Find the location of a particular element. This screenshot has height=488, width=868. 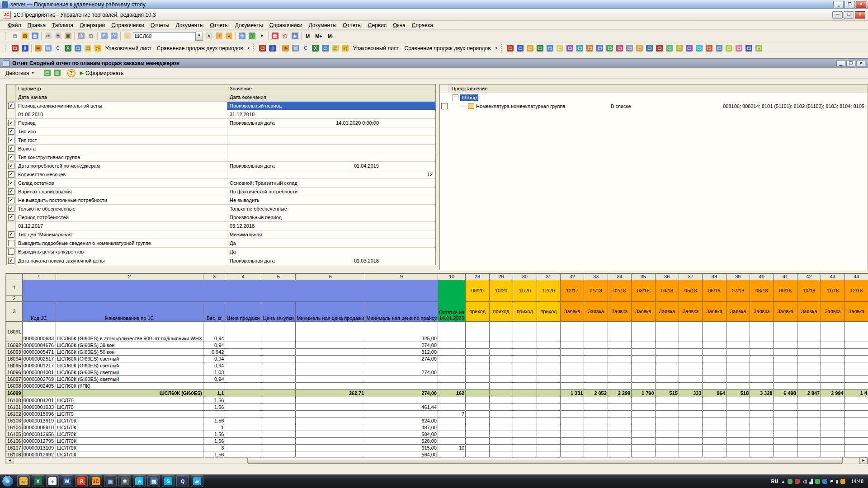

param-label: Валюта is located at coordinates (122, 149).